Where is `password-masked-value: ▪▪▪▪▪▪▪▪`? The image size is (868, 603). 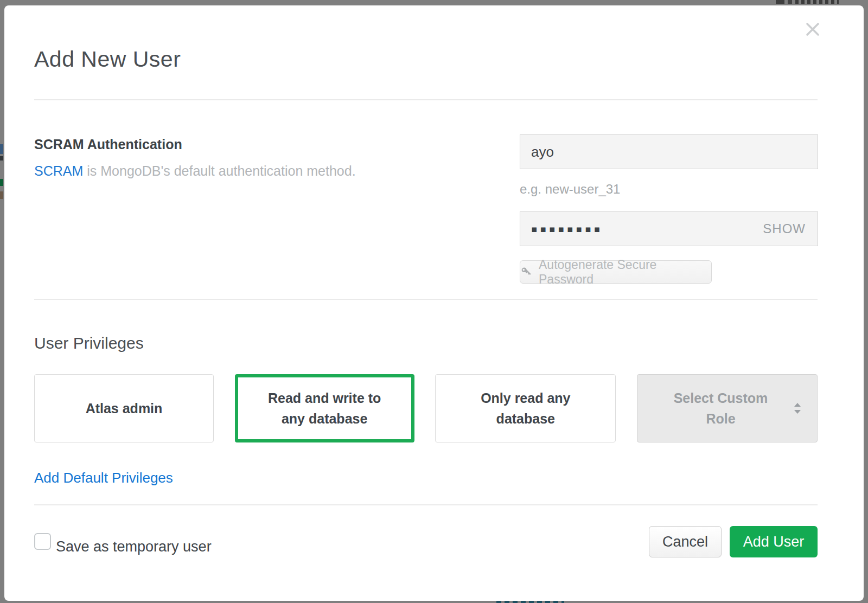 password-masked-value: ▪▪▪▪▪▪▪▪ is located at coordinates (567, 229).